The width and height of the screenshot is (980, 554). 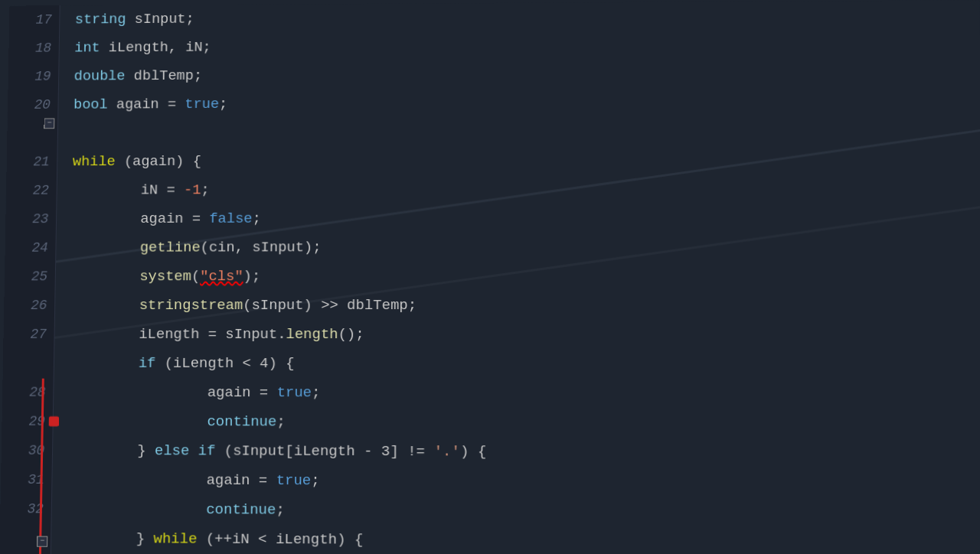 What do you see at coordinates (524, 539) in the screenshot?
I see `code-line-32b: } while (++iN < iLength) {` at bounding box center [524, 539].